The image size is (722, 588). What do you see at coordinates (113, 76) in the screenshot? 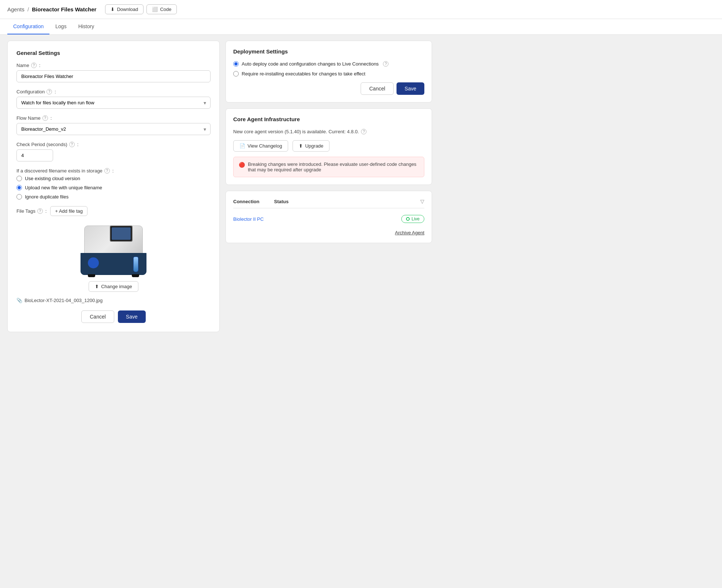
I see `name-input` at bounding box center [113, 76].